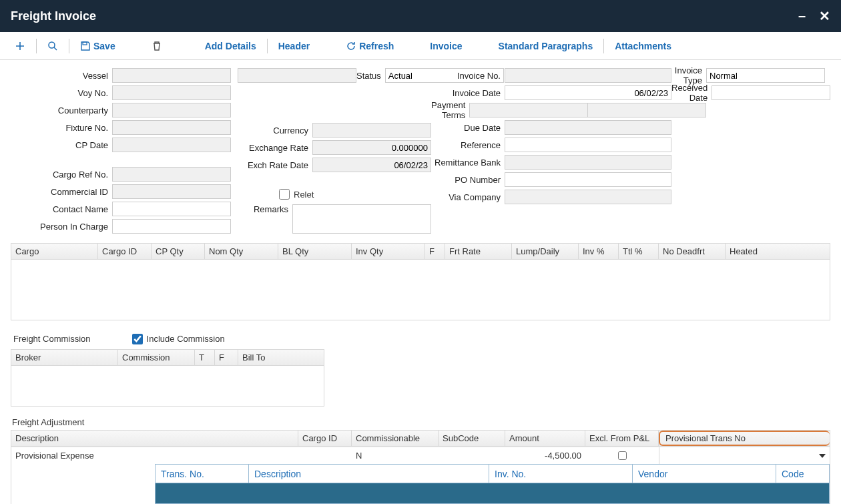  What do you see at coordinates (172, 93) in the screenshot?
I see `voy-no-field` at bounding box center [172, 93].